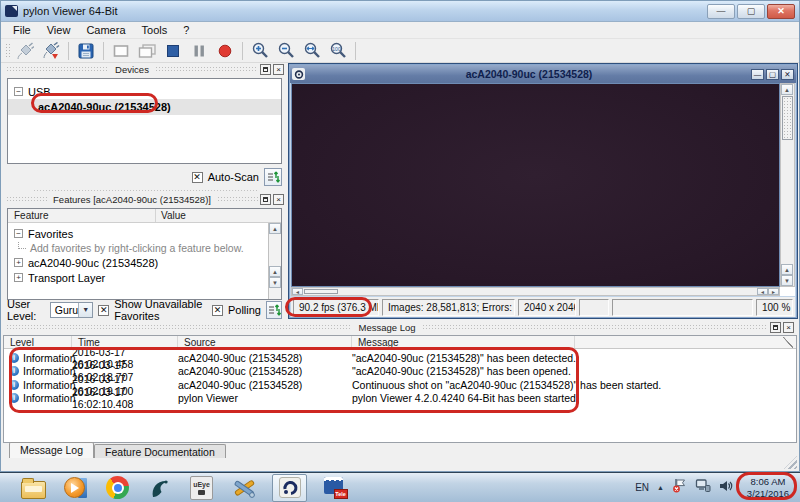 The image size is (800, 502). I want to click on devices-panel-header: Devices ×, so click(145, 70).